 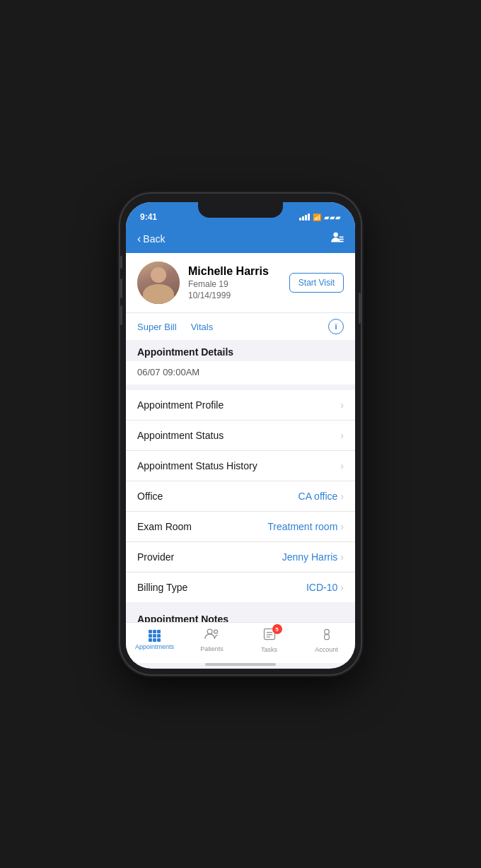 What do you see at coordinates (122, 262) in the screenshot?
I see `silent-switch` at bounding box center [122, 262].